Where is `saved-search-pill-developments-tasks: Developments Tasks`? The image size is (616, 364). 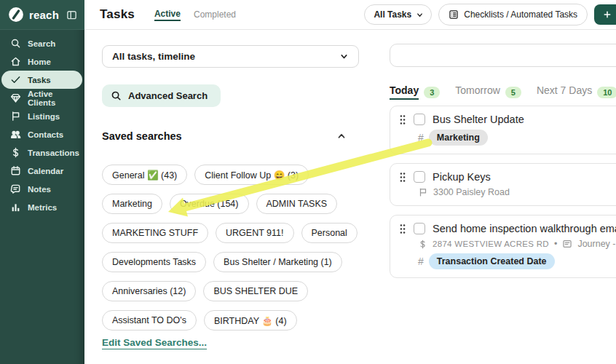
saved-search-pill-developments-tasks: Developments Tasks is located at coordinates (154, 262).